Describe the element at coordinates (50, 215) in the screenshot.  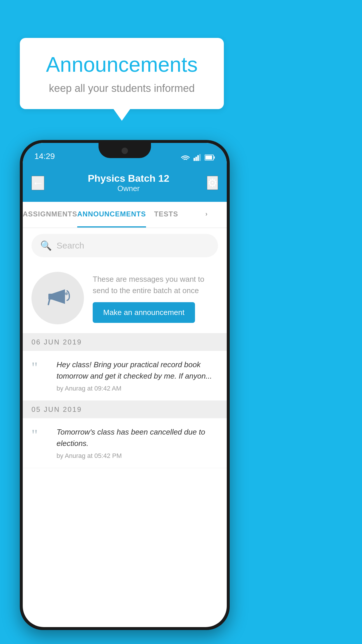
I see `tab-assignments: ASSIGNMENTS` at that location.